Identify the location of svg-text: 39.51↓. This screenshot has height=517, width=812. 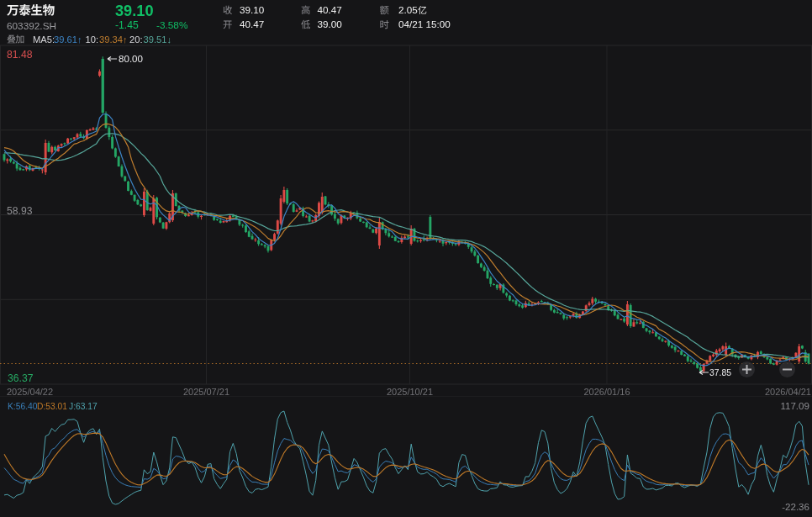
(158, 40).